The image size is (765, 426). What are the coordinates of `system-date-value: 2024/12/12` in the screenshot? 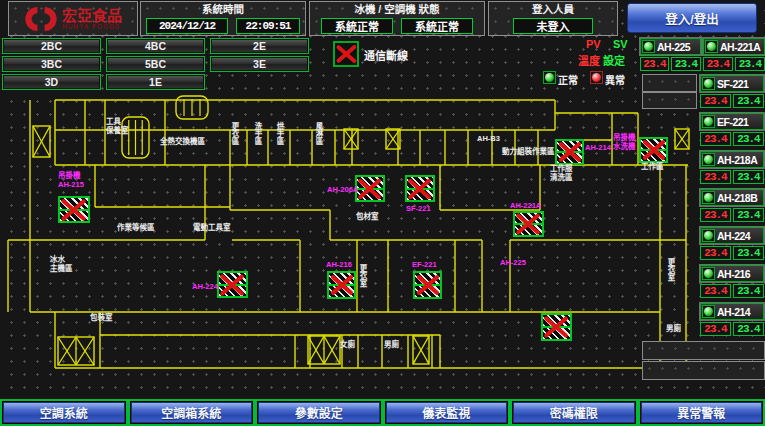 It's located at (187, 26).